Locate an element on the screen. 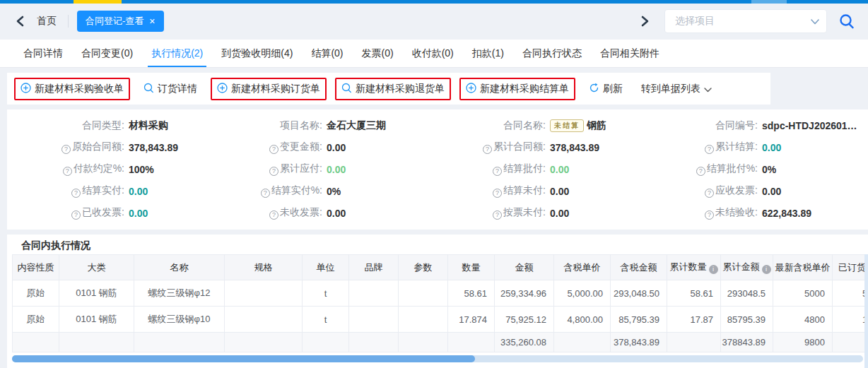 This screenshot has height=368, width=868. close-icon: × is located at coordinates (152, 21).